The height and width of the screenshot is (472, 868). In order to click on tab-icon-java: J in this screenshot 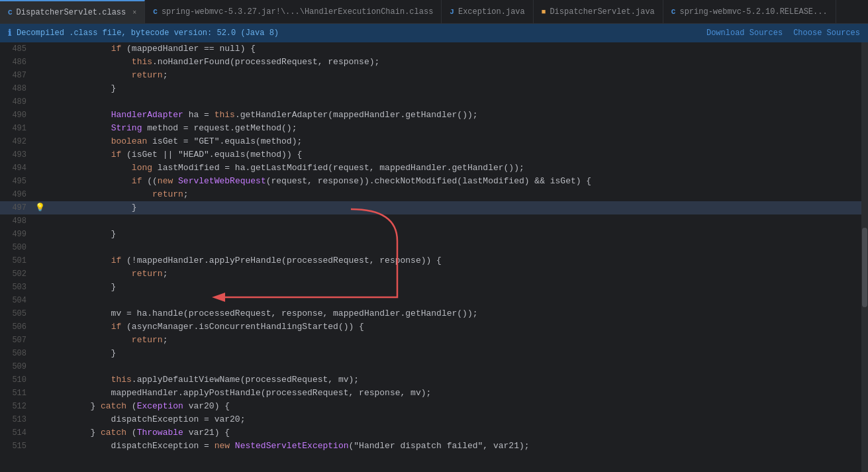, I will do `click(452, 12)`.